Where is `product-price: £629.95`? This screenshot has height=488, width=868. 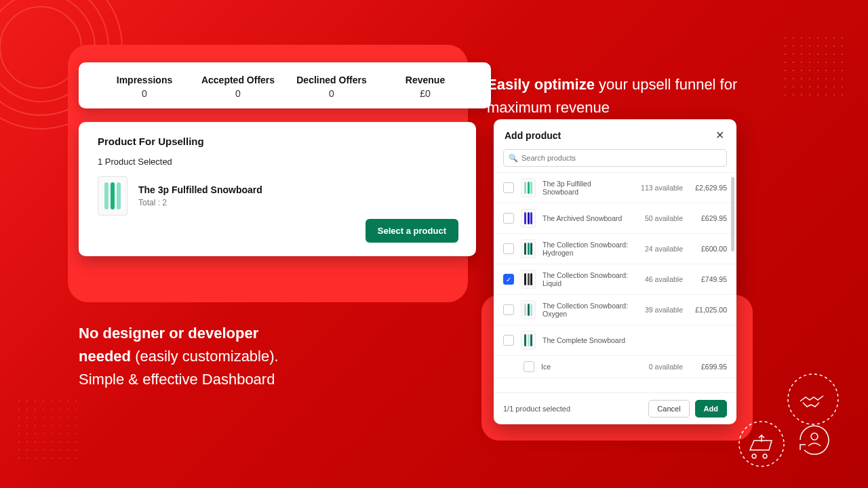 product-price: £629.95 is located at coordinates (708, 218).